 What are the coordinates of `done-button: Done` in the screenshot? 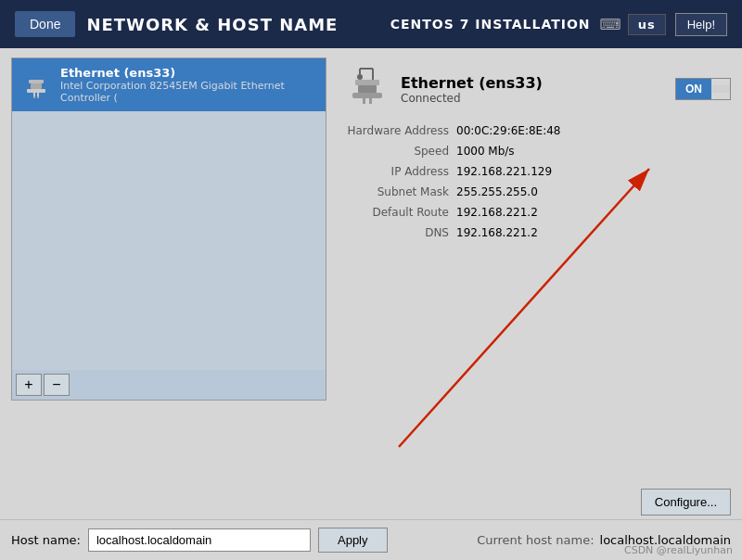 It's located at (45, 24).